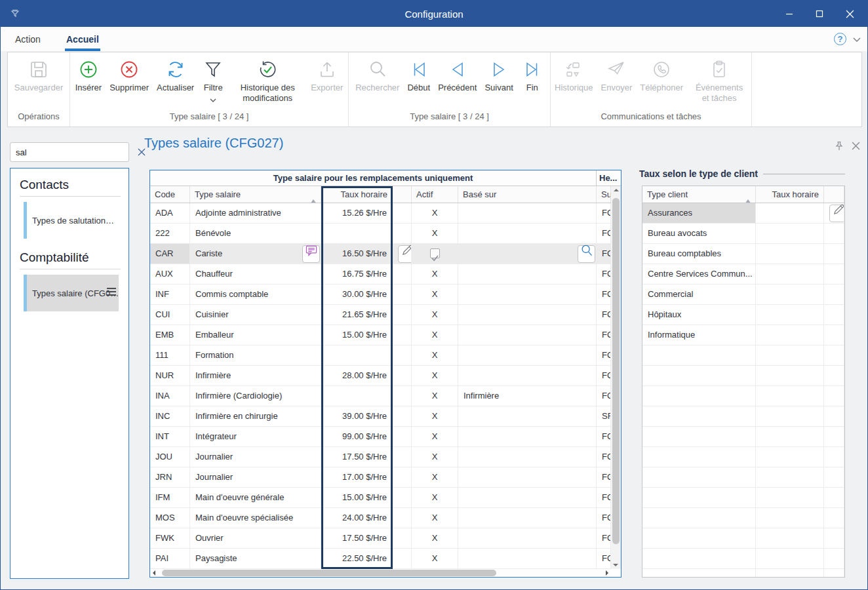 The width and height of the screenshot is (868, 590). Describe the element at coordinates (743, 233) in the screenshot. I see `client-row: Bureau avocats` at that location.